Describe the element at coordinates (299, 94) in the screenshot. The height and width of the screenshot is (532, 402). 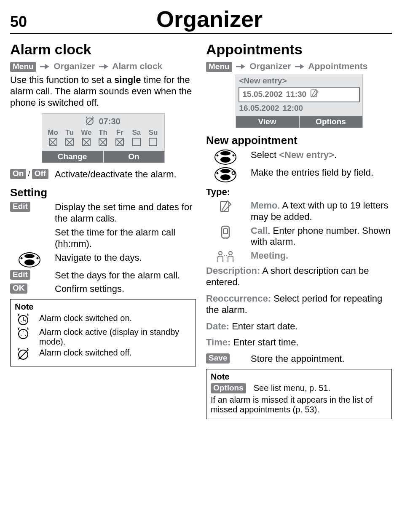
I see `list-item-selected: 15.05.2002 11:30` at that location.